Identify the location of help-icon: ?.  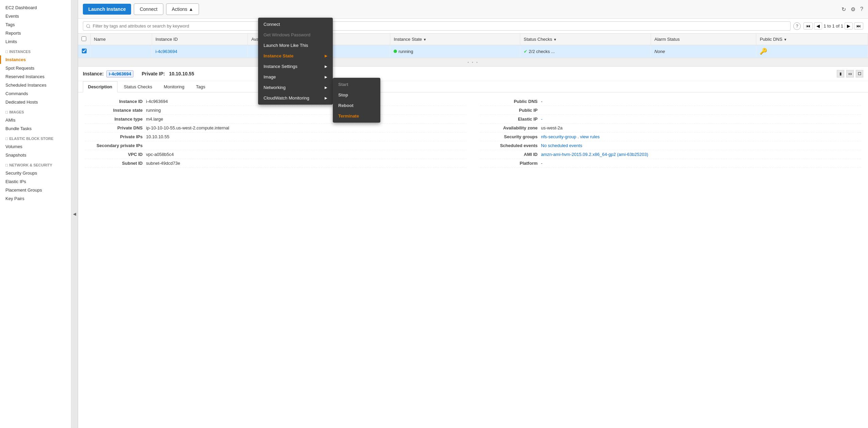
(862, 9).